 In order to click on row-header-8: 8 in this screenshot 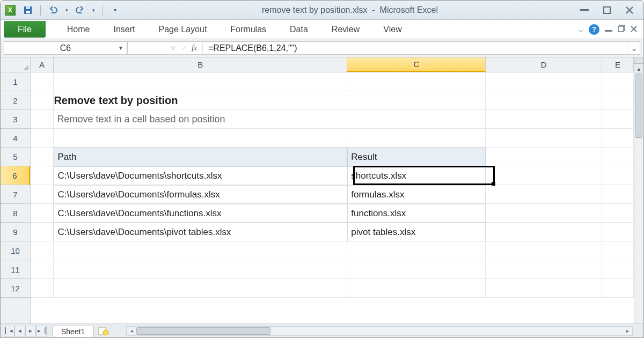, I will do `click(15, 214)`.